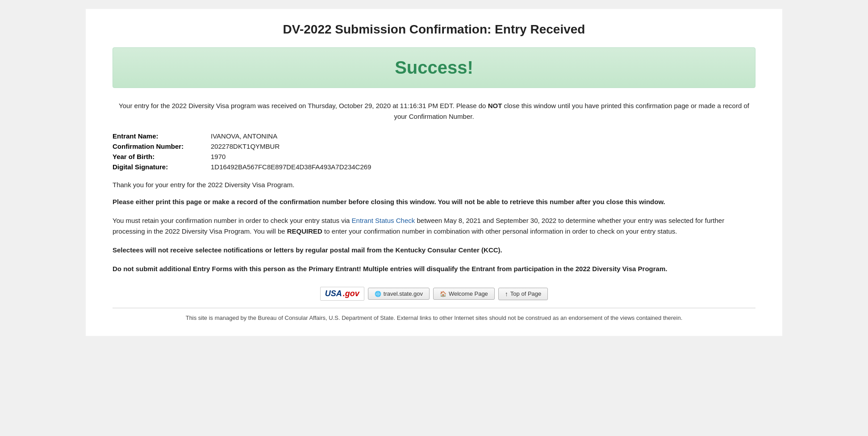 Image resolution: width=868 pixels, height=436 pixels. I want to click on travel-state-gov-label: travel.state.gov, so click(403, 294).